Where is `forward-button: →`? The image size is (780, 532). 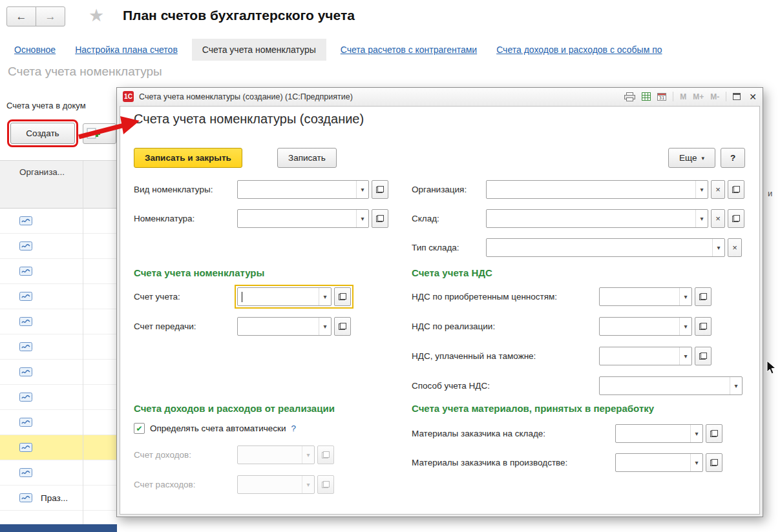 forward-button: → is located at coordinates (50, 17).